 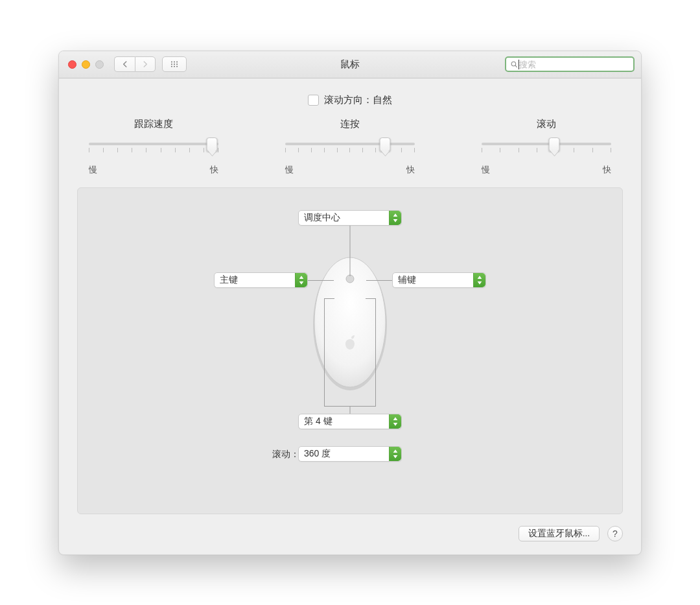 What do you see at coordinates (214, 170) in the screenshot?
I see `tracking-fast-label: 快` at bounding box center [214, 170].